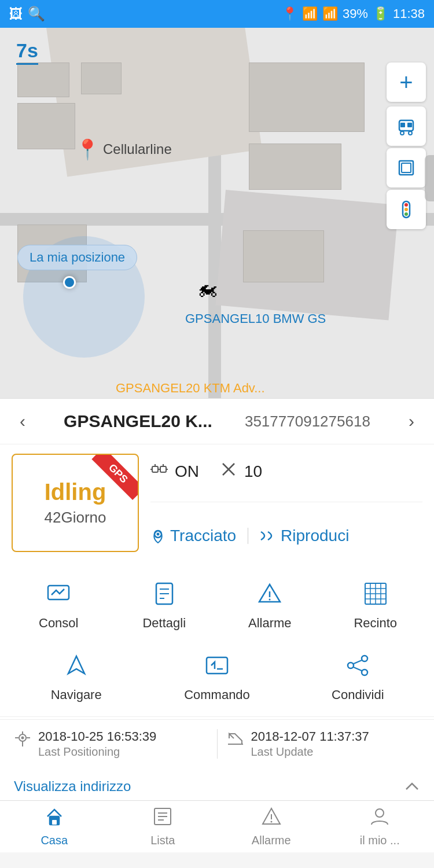 The image size is (434, 868). I want to click on commando-icon, so click(217, 667).